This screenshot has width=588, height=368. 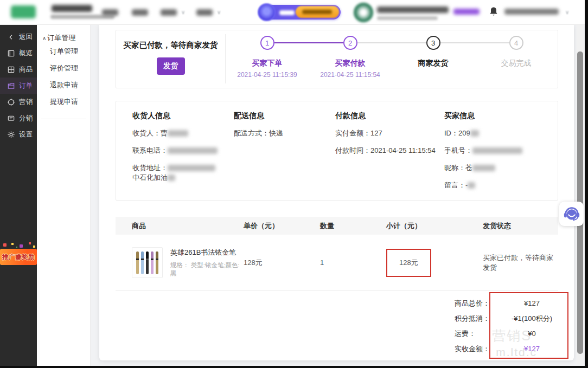 What do you see at coordinates (337, 59) in the screenshot?
I see `order-status-card: 买家已付款，等待商家发货 发货 1 买家下单 2021-04-25 11:15:…` at bounding box center [337, 59].